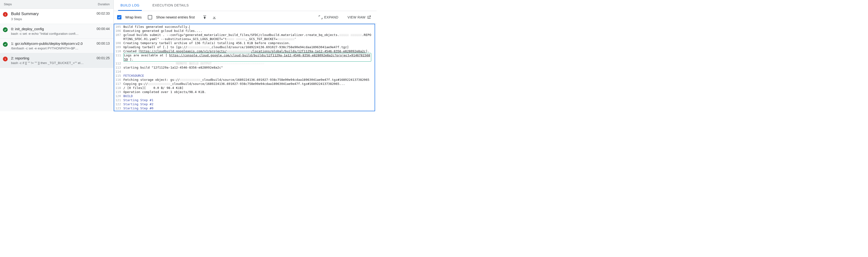 The height and width of the screenshot is (257, 868). What do you see at coordinates (245, 63) in the screenshot?
I see `log-line: 112--------------------------- REMOTE BU…` at bounding box center [245, 63].